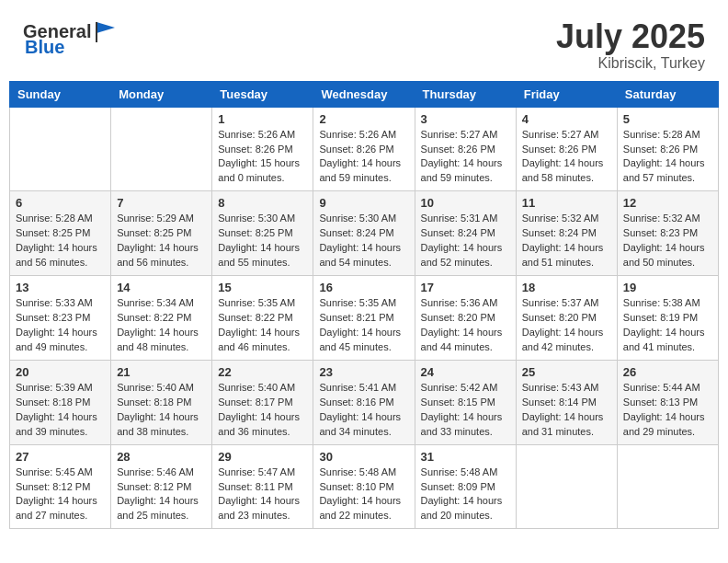  I want to click on daylight-minutes: and 44 minutes., so click(465, 348).